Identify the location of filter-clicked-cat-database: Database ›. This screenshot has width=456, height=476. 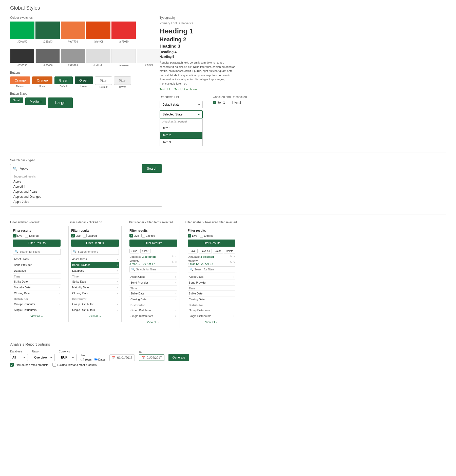
(95, 271).